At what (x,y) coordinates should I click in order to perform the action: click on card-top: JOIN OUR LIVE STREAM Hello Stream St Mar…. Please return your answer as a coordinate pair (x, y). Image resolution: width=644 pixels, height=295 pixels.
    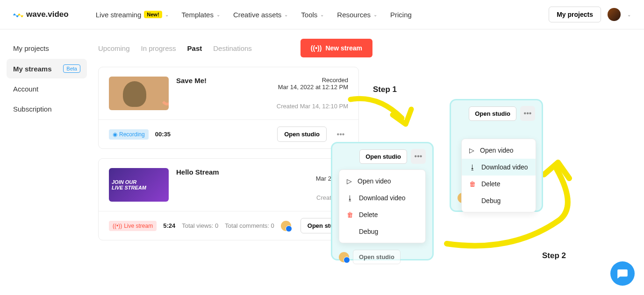
    Looking at the image, I should click on (229, 185).